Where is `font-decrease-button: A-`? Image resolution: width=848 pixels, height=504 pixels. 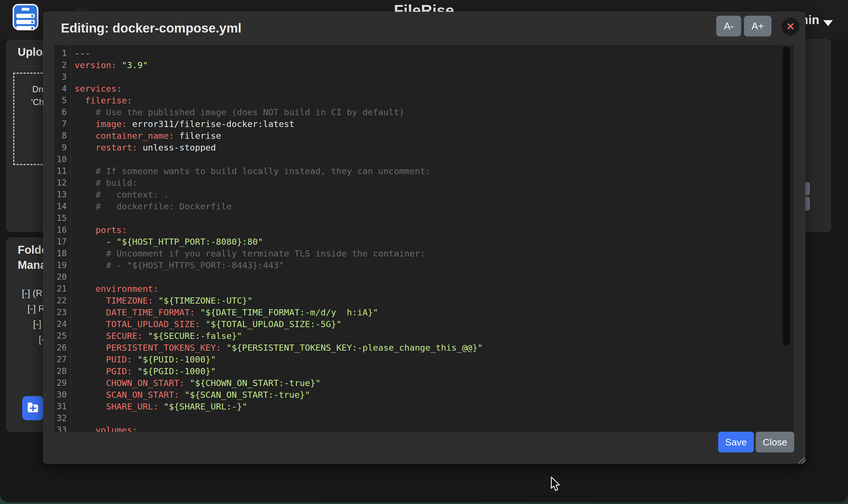 font-decrease-button: A- is located at coordinates (729, 26).